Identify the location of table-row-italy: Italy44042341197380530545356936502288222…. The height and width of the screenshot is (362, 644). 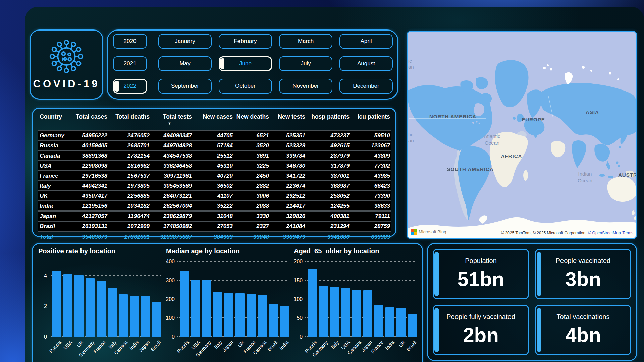
(215, 186).